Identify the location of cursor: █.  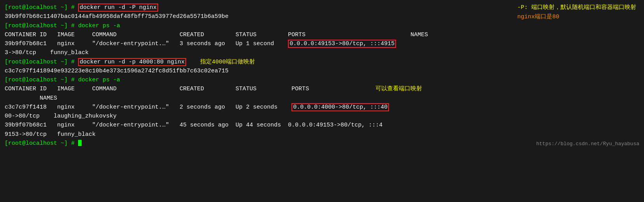
(80, 143).